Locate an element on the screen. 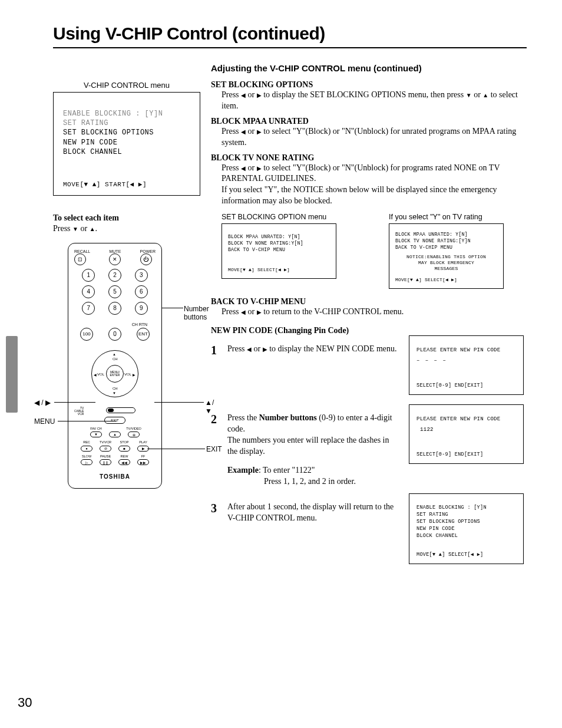 The width and height of the screenshot is (562, 728). pin-osd-1: PLEASE ENTER NEW PIN CODE – – – – SELECT… is located at coordinates (467, 365).